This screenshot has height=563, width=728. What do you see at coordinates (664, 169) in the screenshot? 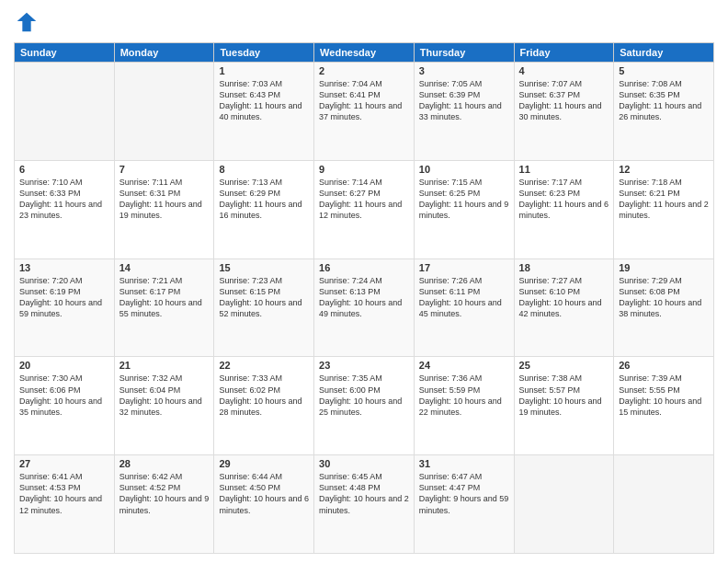
I see `day-number: 12` at bounding box center [664, 169].